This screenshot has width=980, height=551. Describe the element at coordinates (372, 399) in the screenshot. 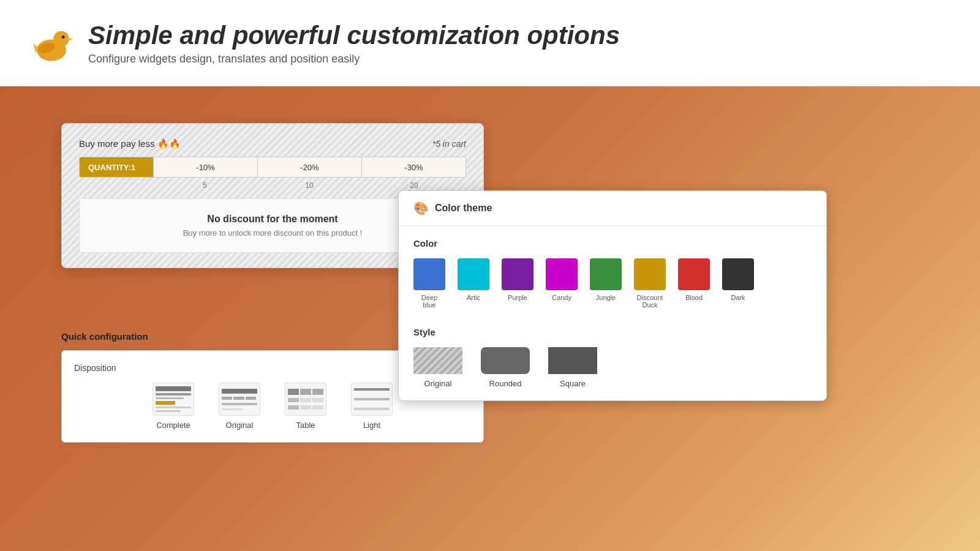

I see `light-icon` at that location.